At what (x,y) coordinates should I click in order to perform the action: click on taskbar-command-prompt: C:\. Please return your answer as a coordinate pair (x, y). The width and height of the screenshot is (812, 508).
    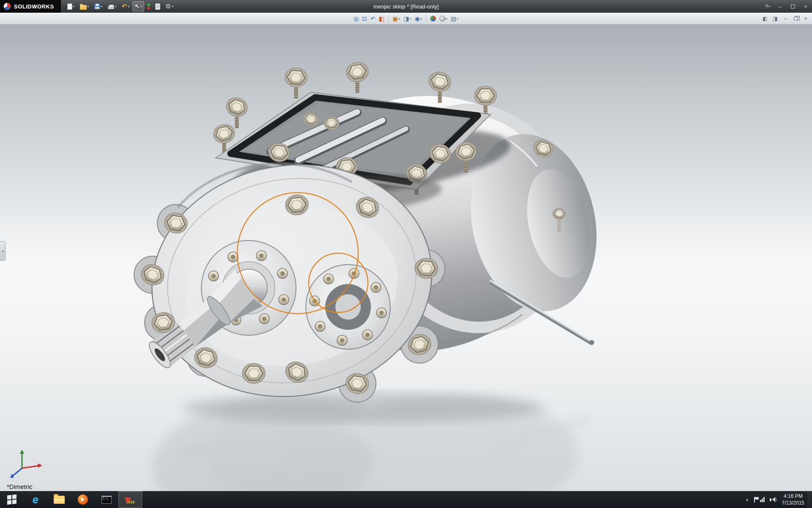
    Looking at the image, I should click on (107, 500).